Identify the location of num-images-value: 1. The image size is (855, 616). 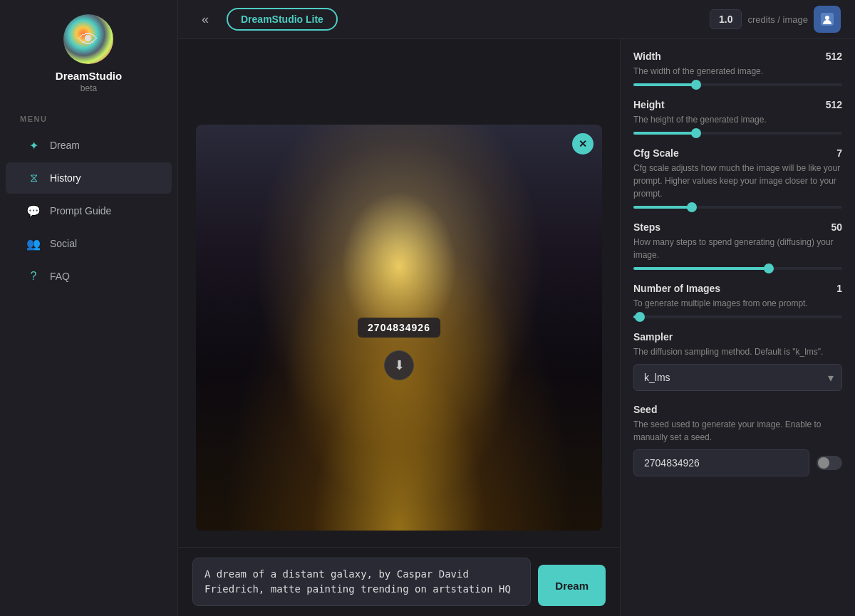
(839, 288).